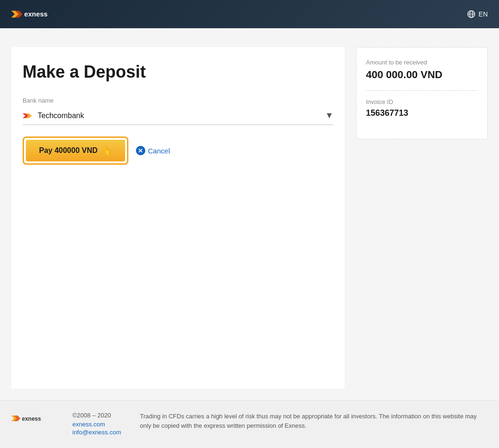 The image size is (499, 448). I want to click on chevron-down-icon: ▼, so click(329, 116).